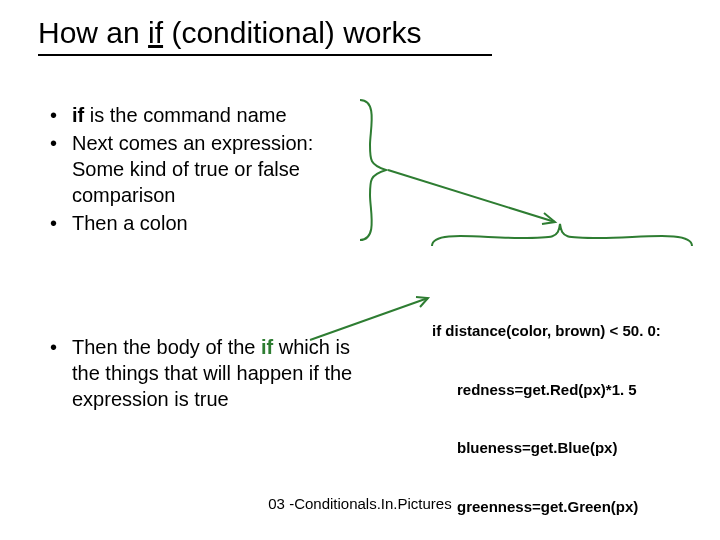  I want to click on title-if: if, so click(156, 32).